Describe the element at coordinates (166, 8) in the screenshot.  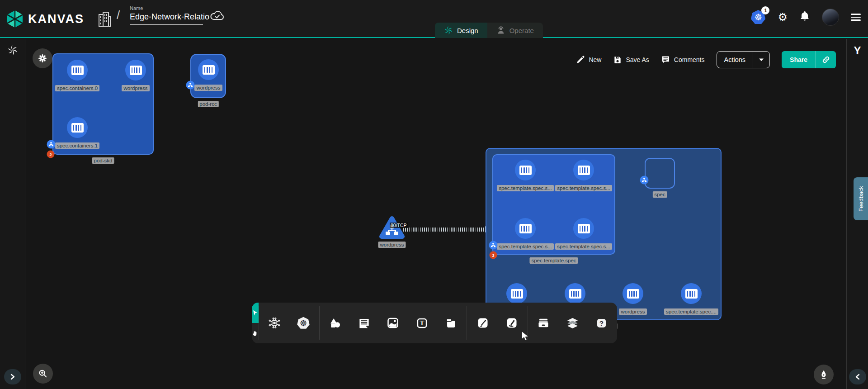
I see `name-field-label: Name` at that location.